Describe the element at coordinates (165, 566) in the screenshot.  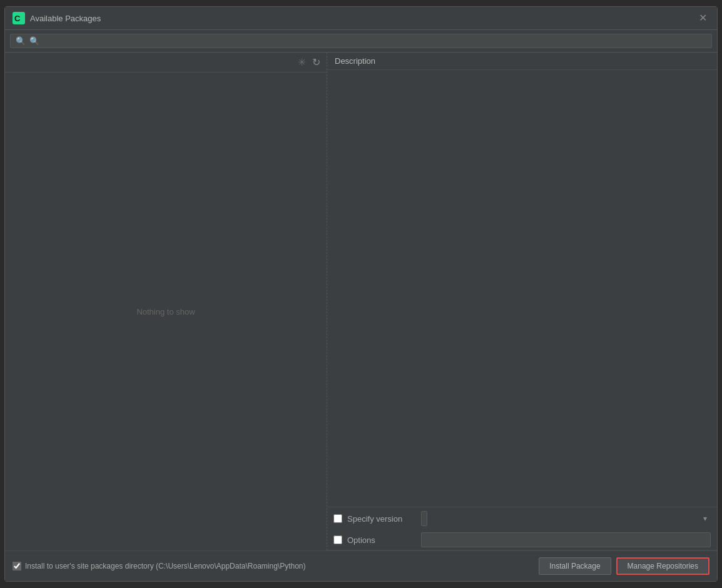
I see `install-checkbox-text: Install to user's site packages director…` at that location.